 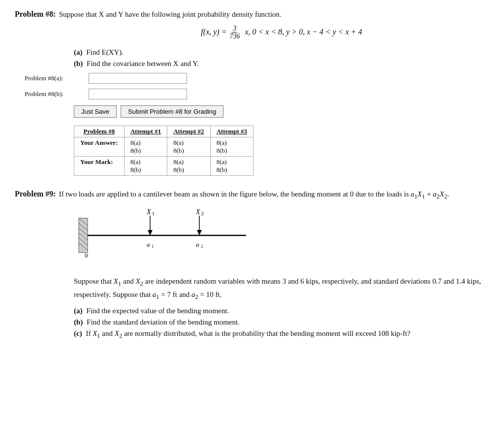 I want to click on problem8-label: Problem #8:, so click(x=35, y=14).